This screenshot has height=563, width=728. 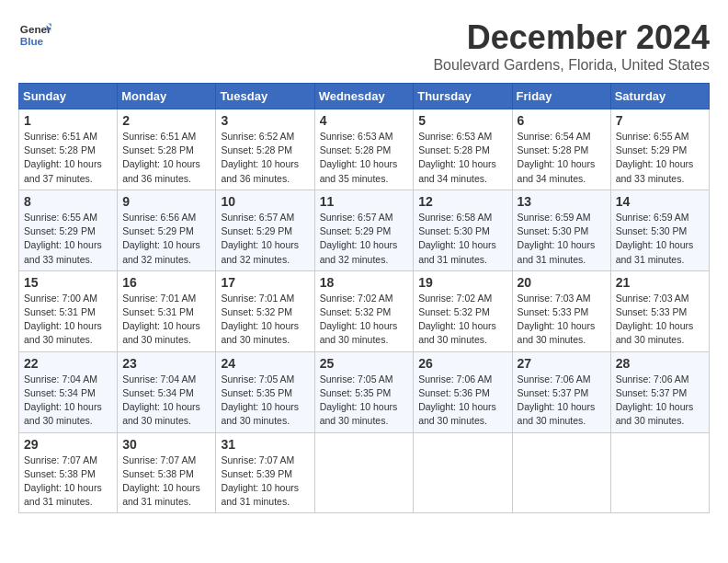 I want to click on day-info: Sunrise: 6:54 AMSunset: 5:28 PMDaylight:…, so click(x=562, y=158).